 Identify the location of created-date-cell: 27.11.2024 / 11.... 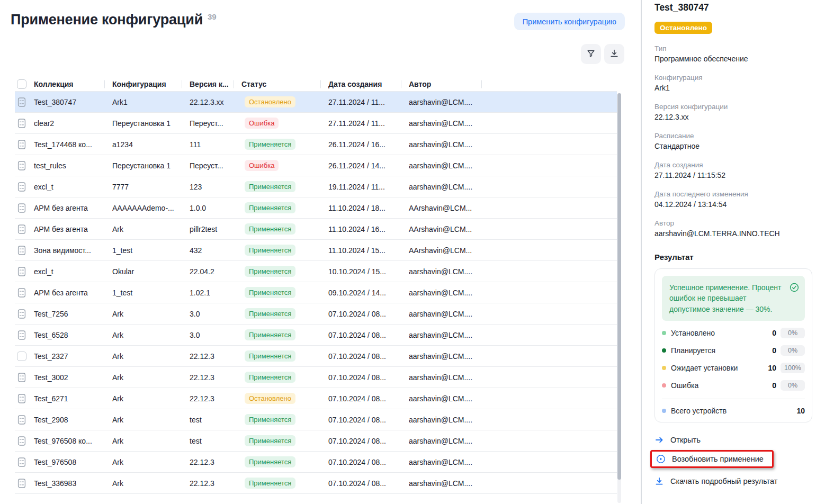
(369, 102).